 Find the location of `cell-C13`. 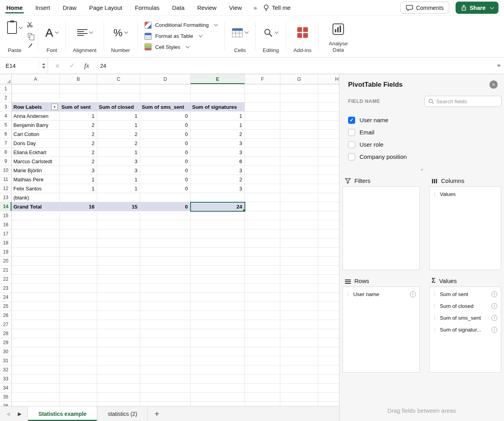

cell-C13 is located at coordinates (119, 198).